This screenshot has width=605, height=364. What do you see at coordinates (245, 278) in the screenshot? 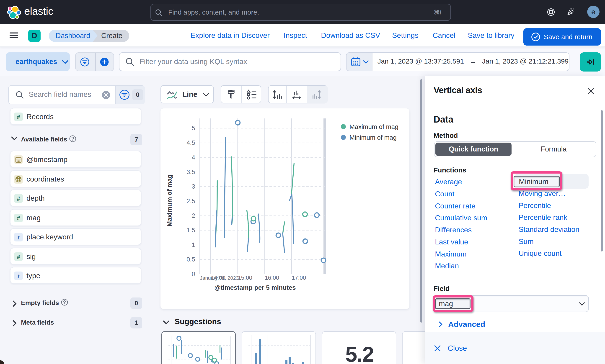
I see `svg-text: 15:00` at bounding box center [245, 278].